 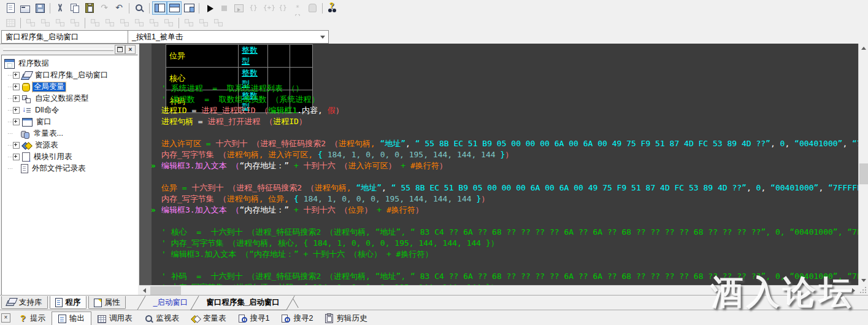 I want to click on output-tab: 调用表, so click(x=115, y=318).